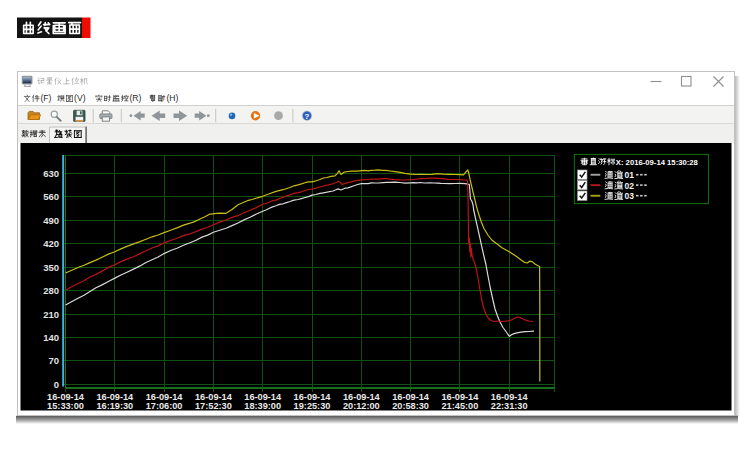  What do you see at coordinates (54, 360) in the screenshot?
I see `svg-text: 70` at bounding box center [54, 360].